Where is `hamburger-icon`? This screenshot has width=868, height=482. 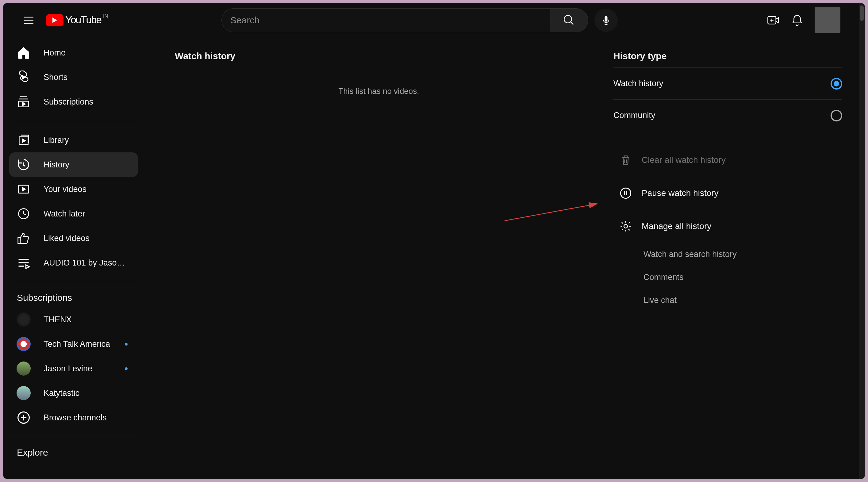
hamburger-icon is located at coordinates (29, 20).